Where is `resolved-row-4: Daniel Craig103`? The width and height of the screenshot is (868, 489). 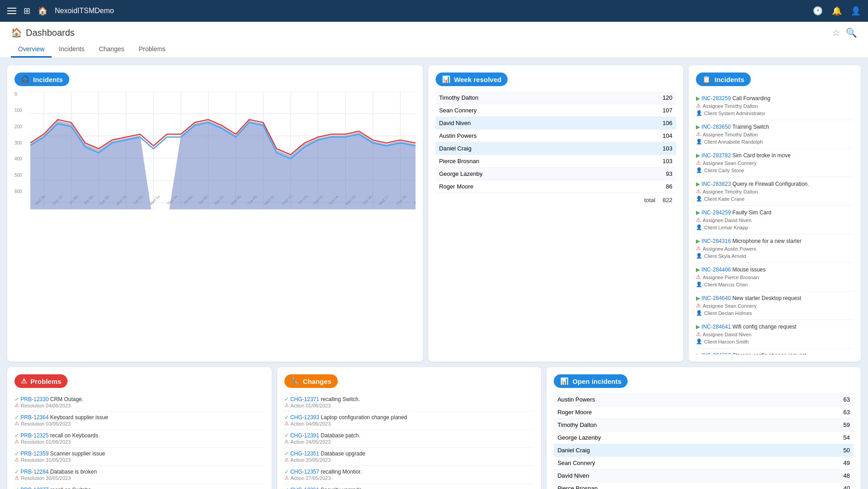
resolved-row-4: Daniel Craig103 is located at coordinates (556, 149).